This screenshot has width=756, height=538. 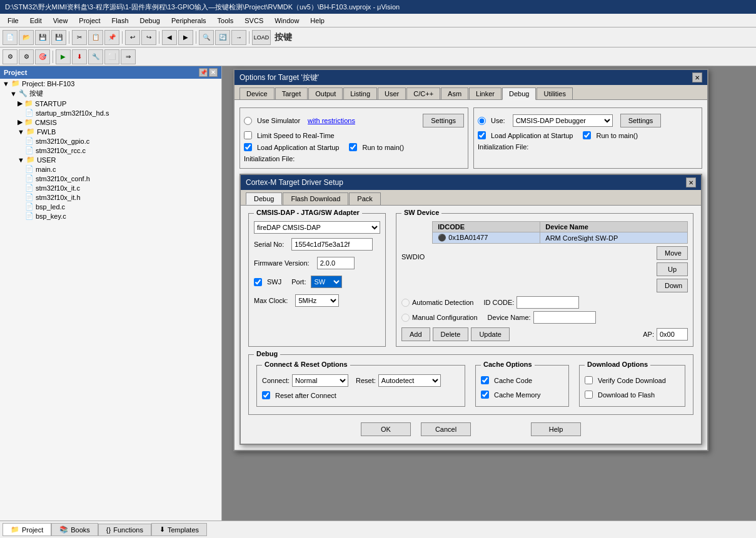 What do you see at coordinates (672, 269) in the screenshot?
I see `up-btn: Up` at bounding box center [672, 269].